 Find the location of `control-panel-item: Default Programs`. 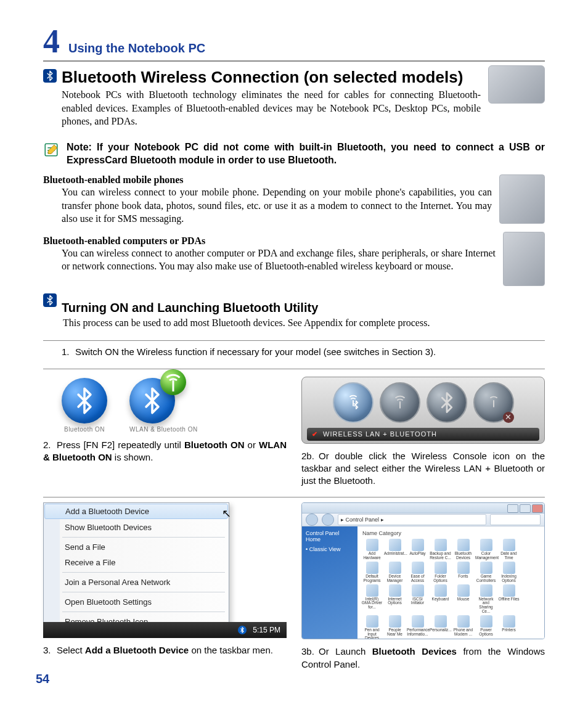

control-panel-item: Default Programs is located at coordinates (372, 572).